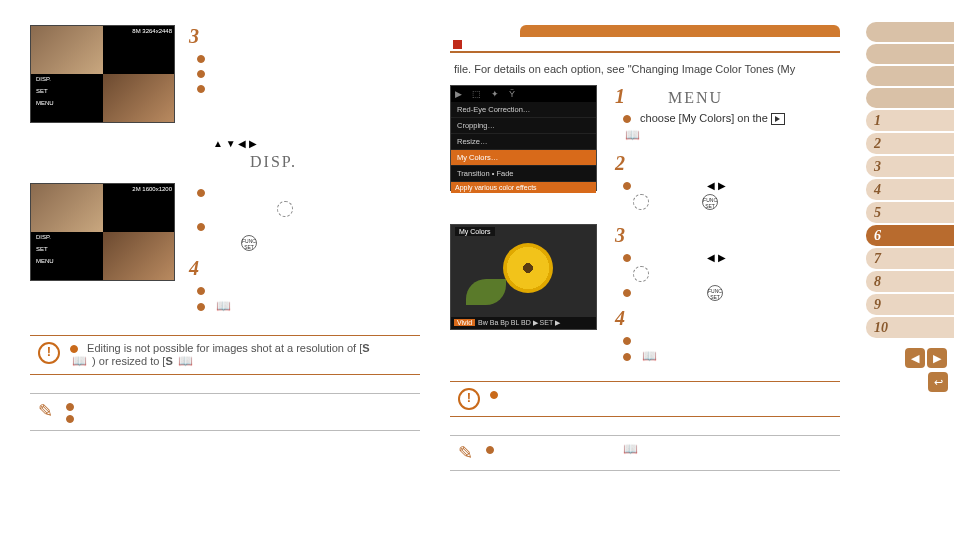 This screenshot has width=954, height=534. I want to click on section-underline, so click(645, 45).